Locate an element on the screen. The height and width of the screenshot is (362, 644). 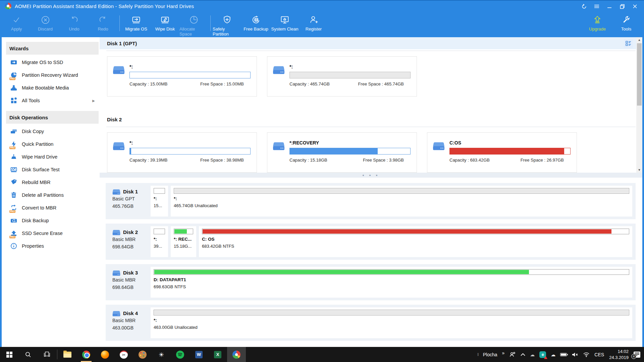
drive-icon is located at coordinates (279, 146).